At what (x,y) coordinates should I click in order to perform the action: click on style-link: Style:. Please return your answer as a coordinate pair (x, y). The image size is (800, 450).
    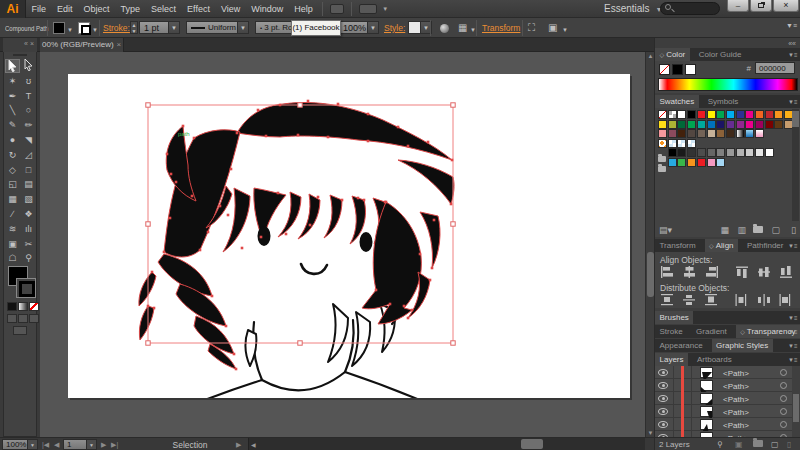
    Looking at the image, I should click on (394, 28).